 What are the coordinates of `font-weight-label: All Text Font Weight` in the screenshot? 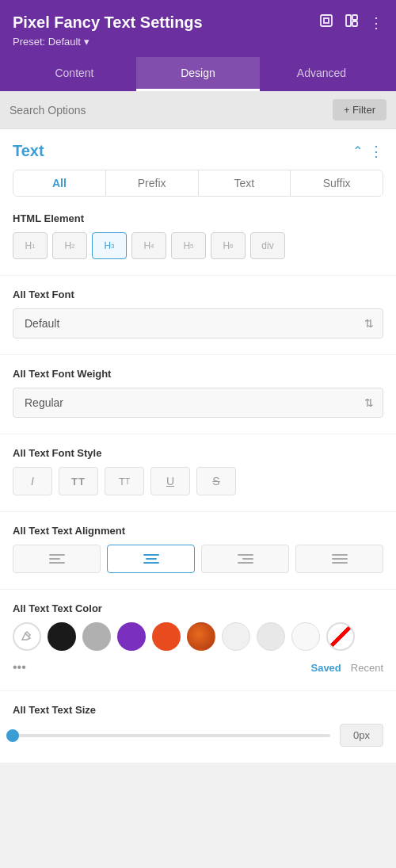 It's located at (198, 374).